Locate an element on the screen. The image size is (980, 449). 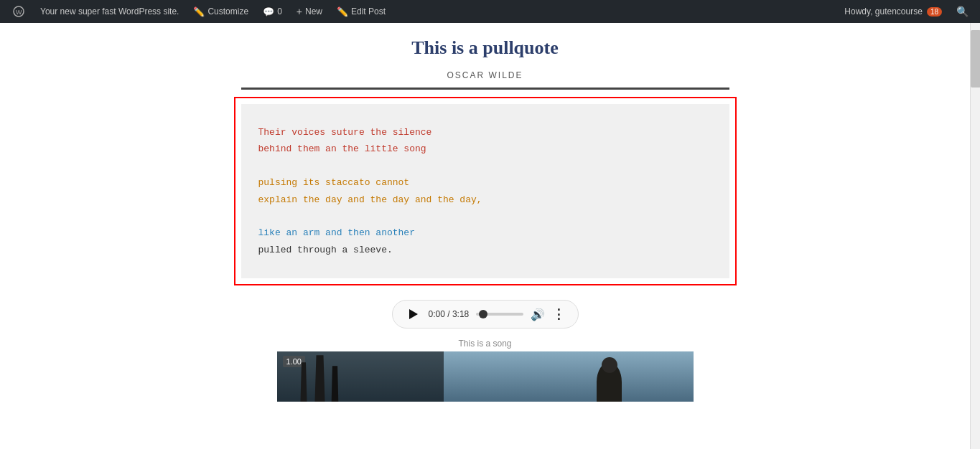
song-caption: This is a song is located at coordinates (485, 344).